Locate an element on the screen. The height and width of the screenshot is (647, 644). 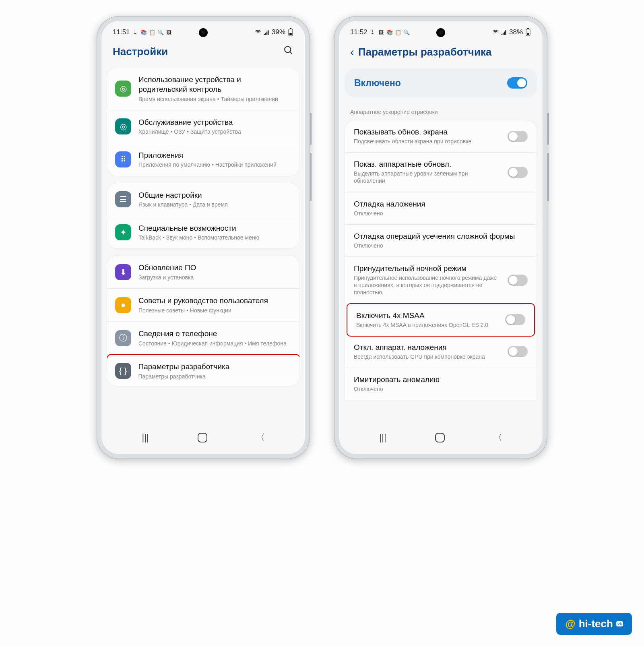
settings-row-sub: TalkBack • Звук моно • Вспомогательное м… is located at coordinates (215, 238).